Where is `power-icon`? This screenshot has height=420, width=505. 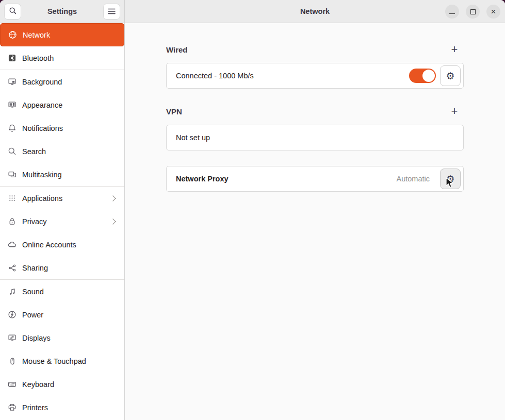
power-icon is located at coordinates (12, 314).